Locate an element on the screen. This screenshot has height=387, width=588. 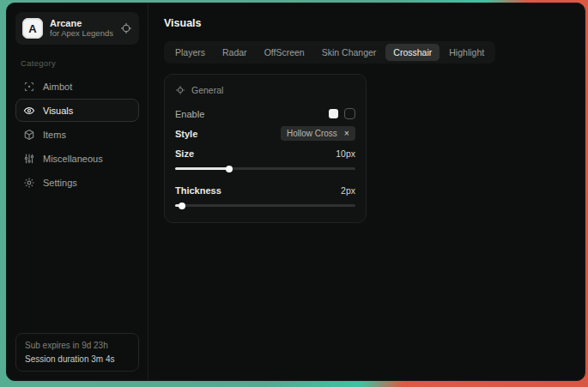
sidebar-nav: Aimbot Visuals is located at coordinates (77, 134).